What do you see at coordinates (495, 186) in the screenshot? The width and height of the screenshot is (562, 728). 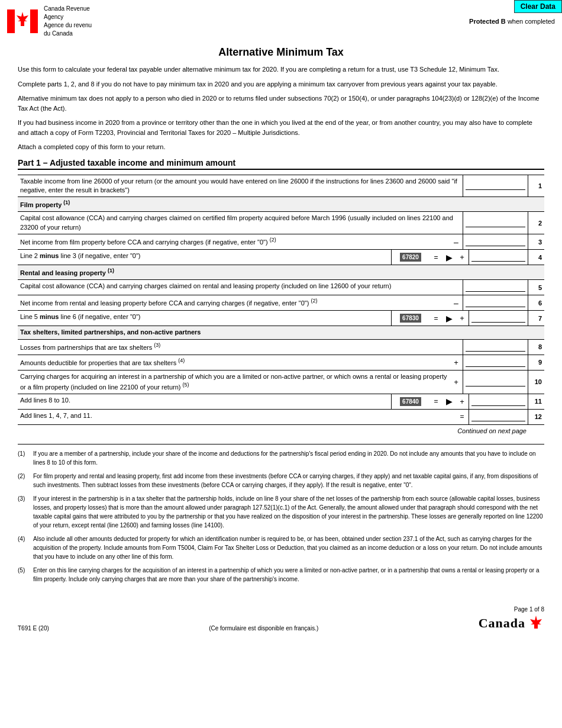 I see `row1-input` at bounding box center [495, 186].